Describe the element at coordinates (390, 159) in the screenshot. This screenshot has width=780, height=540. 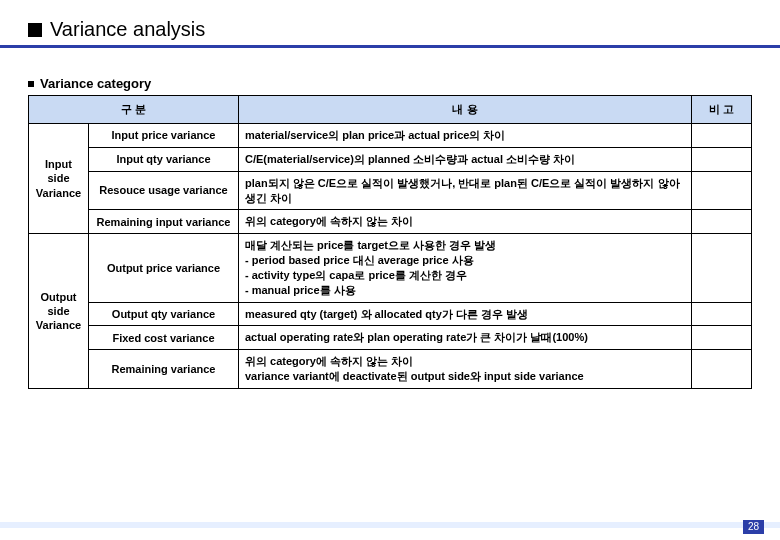
I see `table-row: Input qty variance C/E(material/service)…` at that location.